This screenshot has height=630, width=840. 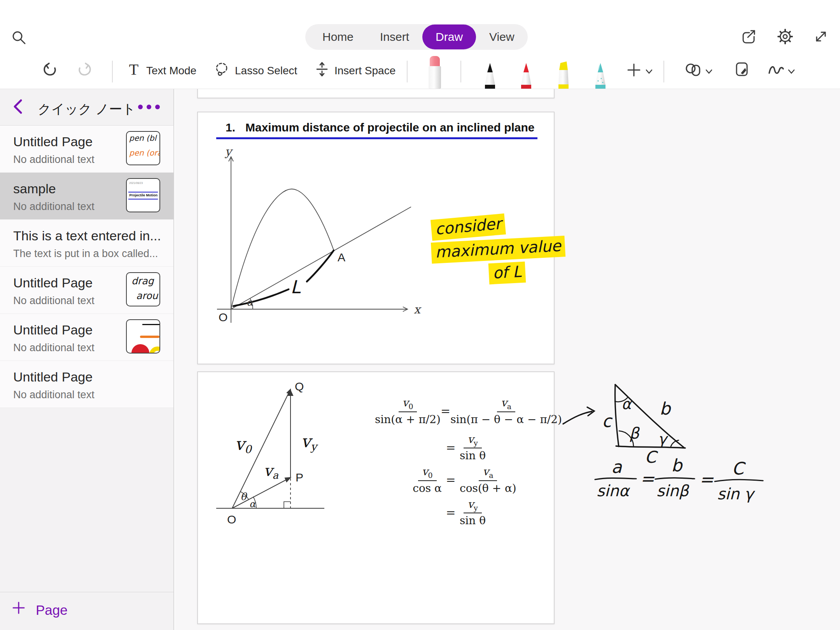 What do you see at coordinates (775, 69) in the screenshot?
I see `ink-effects-squiggle-icon` at bounding box center [775, 69].